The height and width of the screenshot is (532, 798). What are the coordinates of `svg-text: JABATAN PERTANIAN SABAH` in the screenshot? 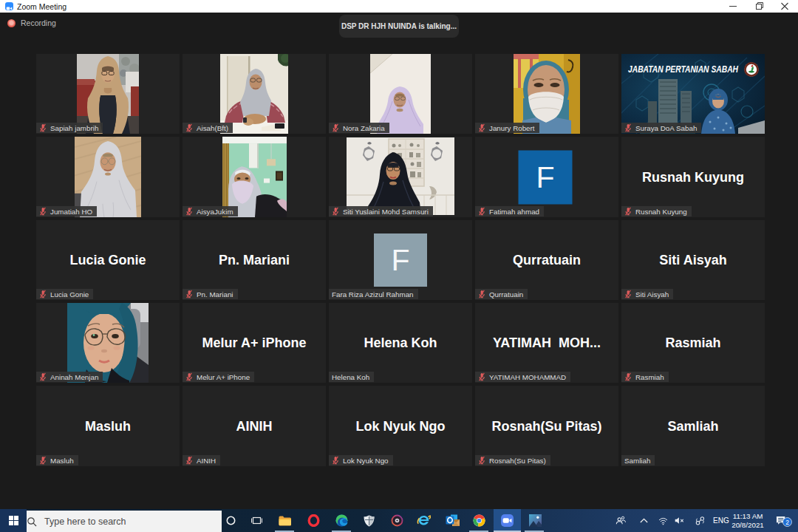 It's located at (683, 69).